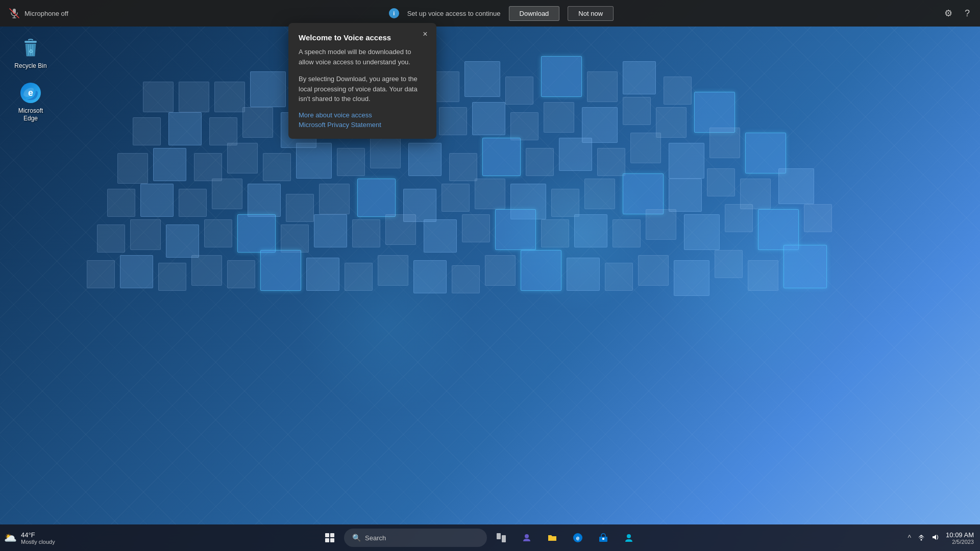 The height and width of the screenshot is (551, 980). I want to click on volume-icon, so click(936, 538).